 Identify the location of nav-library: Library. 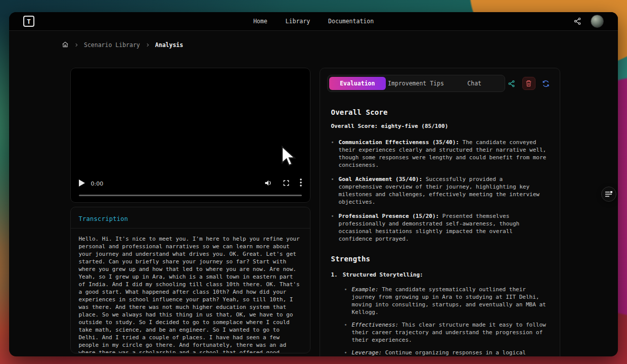
(298, 21).